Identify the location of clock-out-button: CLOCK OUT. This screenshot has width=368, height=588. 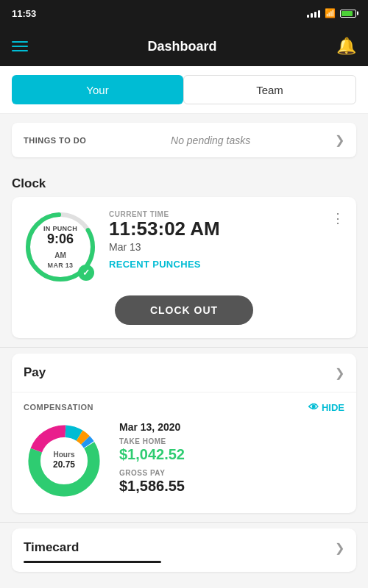
(184, 310).